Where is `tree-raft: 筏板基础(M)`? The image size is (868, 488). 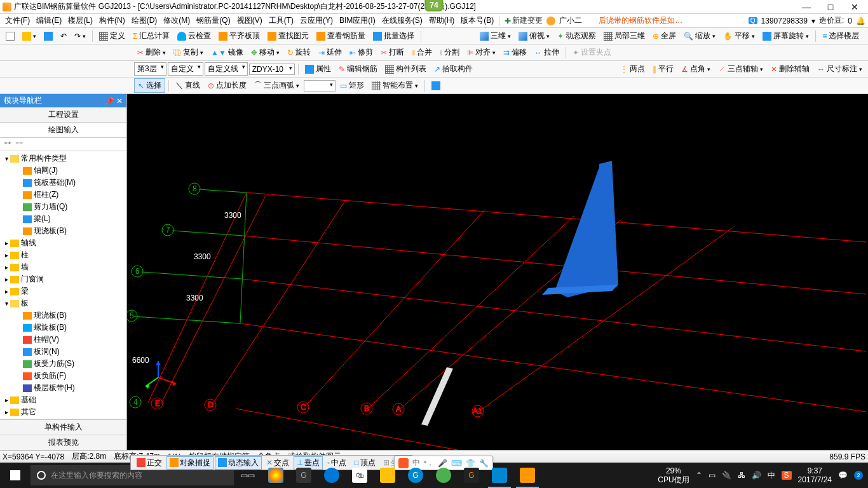 tree-raft: 筏板基础(M) is located at coordinates (64, 183).